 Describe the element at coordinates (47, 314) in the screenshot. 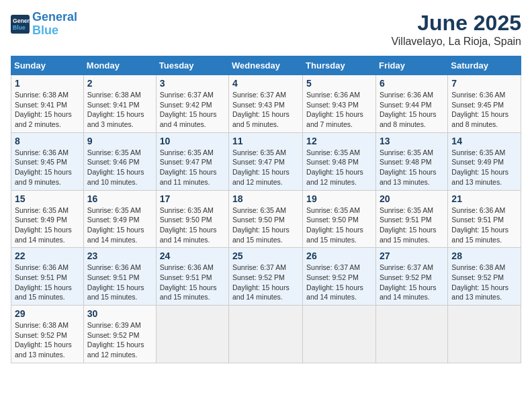

I see `day-number: 29` at that location.